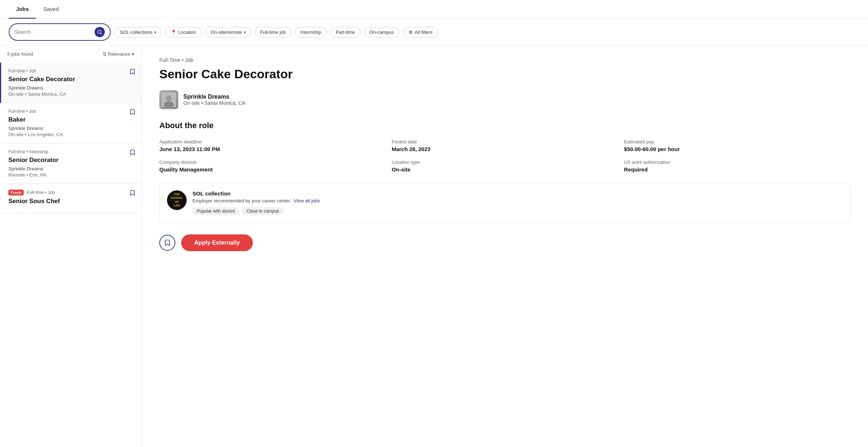 The height and width of the screenshot is (447, 868). I want to click on role-field-label-5: US work authorization, so click(737, 162).